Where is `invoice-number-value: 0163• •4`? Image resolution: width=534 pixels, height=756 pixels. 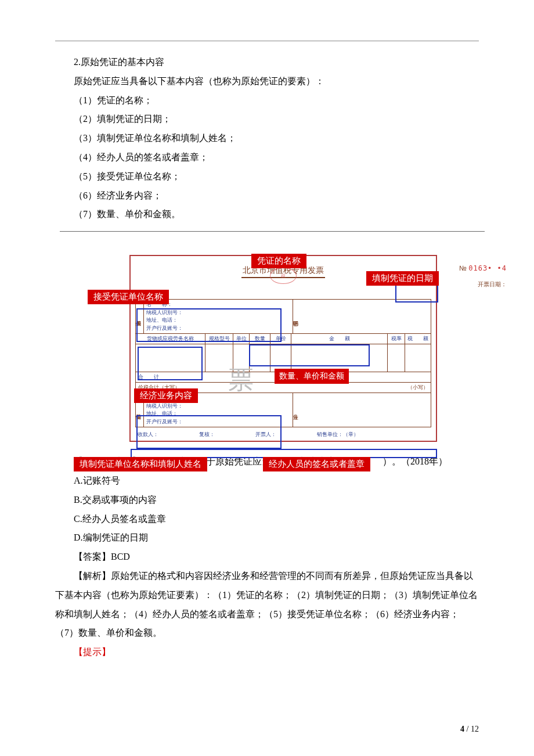
invoice-number-value: 0163• •4 is located at coordinates (488, 268).